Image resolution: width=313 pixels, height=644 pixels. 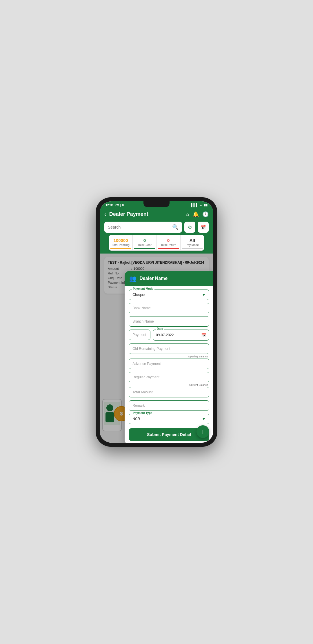 I want to click on payment-mode-select: Cheque Cash NEFT RTGS UPI, so click(x=169, y=295).